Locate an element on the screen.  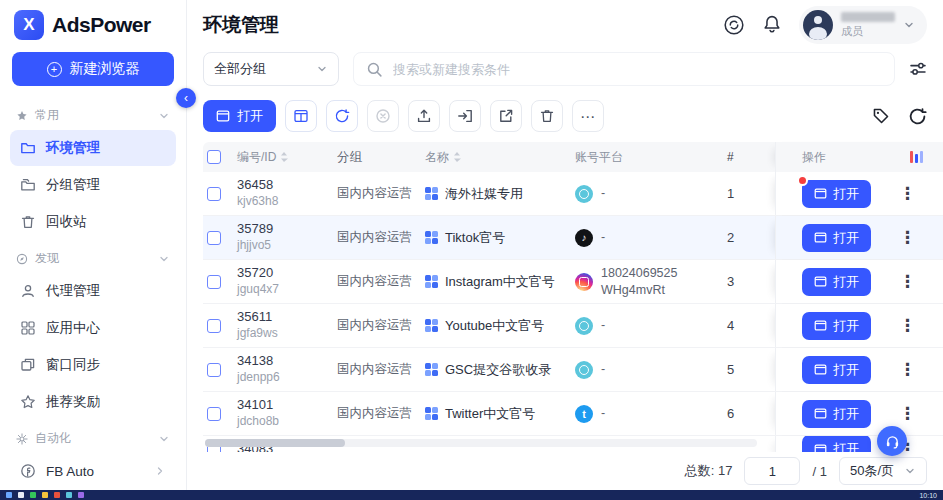
star-icon is located at coordinates (28, 402).